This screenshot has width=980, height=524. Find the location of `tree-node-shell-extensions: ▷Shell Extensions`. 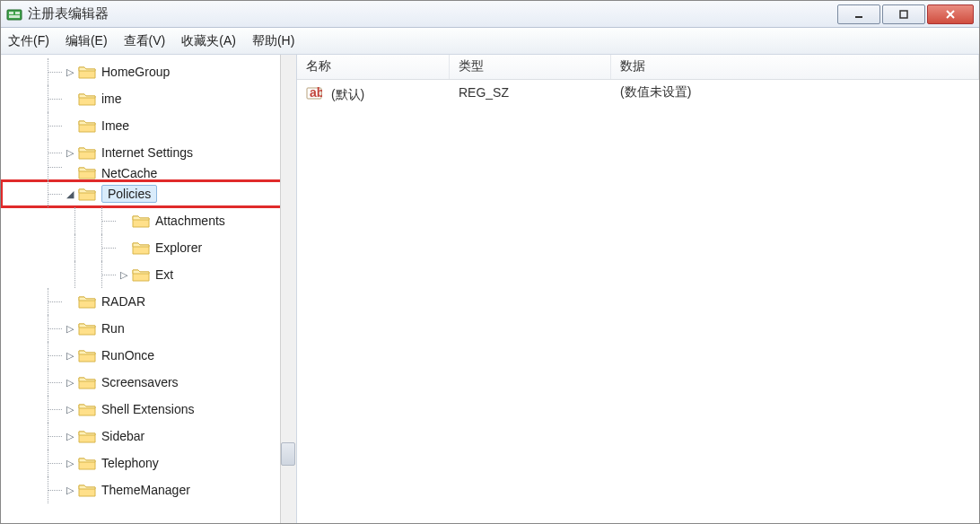

tree-node-shell-extensions: ▷Shell Extensions is located at coordinates (149, 409).